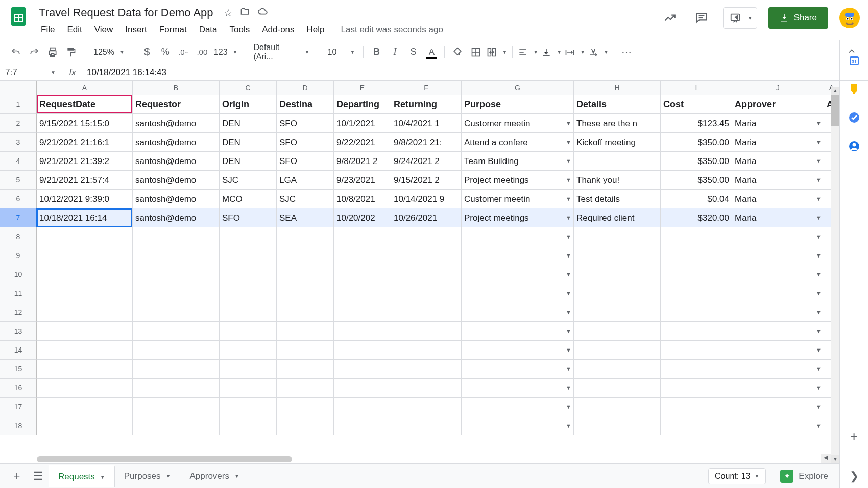 The height and width of the screenshot is (488, 868). I want to click on selection-summary: Count: 13 ▼, so click(737, 476).